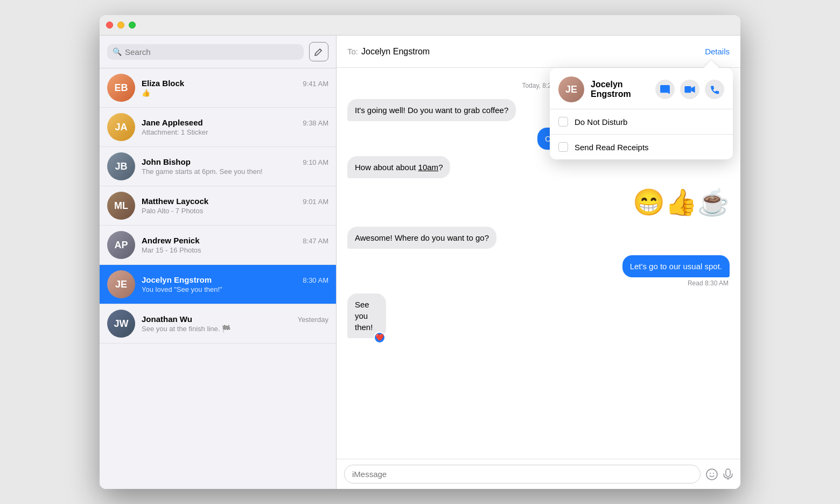  Describe the element at coordinates (235, 328) in the screenshot. I see `conv-preview: See you at the finish line. 🏁` at that location.